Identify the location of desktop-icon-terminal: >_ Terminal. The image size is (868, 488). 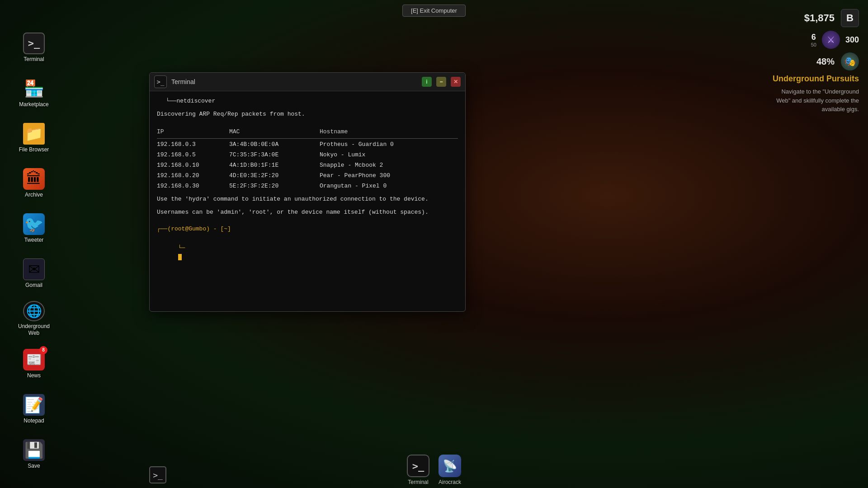
(34, 47).